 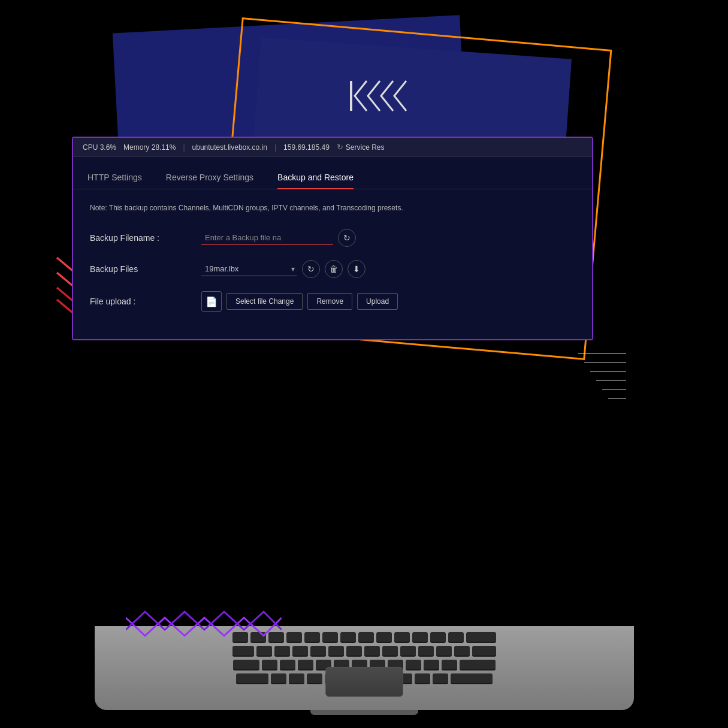 I want to click on backup-files-row: Backup Files 19mar.lbx 20mar.lbx 21mar.l…, so click(x=333, y=269).